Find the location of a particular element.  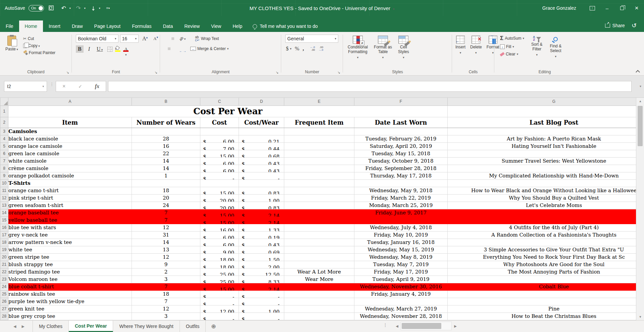

row-number: 16 is located at coordinates (4, 227).